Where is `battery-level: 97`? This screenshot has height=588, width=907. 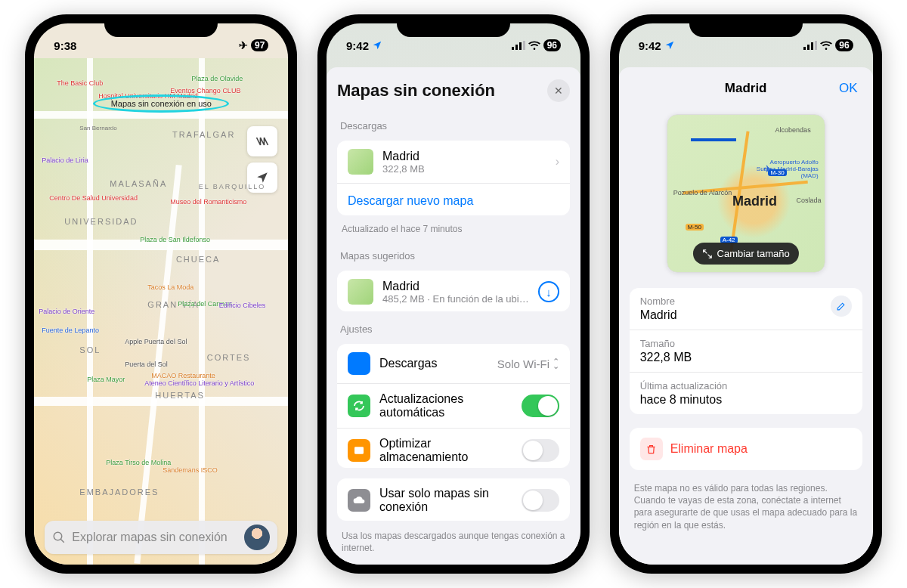
battery-level: 97 is located at coordinates (260, 45).